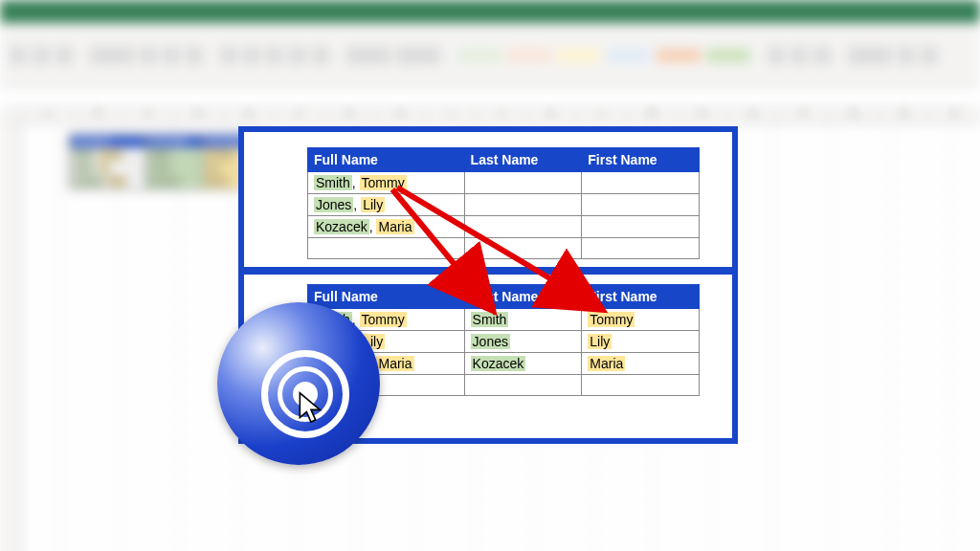 This screenshot has height=551, width=980. Describe the element at coordinates (490, 11) in the screenshot. I see `title-bar` at that location.